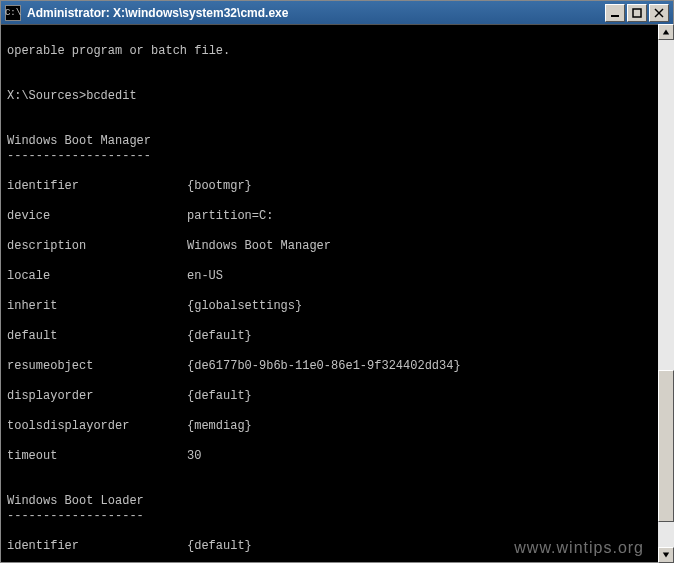 The height and width of the screenshot is (563, 674). Describe the element at coordinates (666, 294) in the screenshot. I see `vertical-scrollbar` at that location.